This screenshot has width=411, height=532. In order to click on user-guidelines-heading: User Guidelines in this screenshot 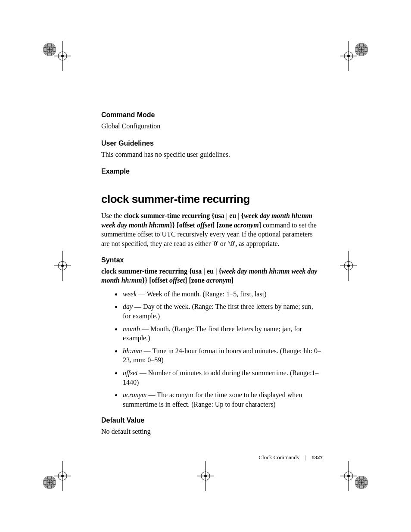, I will do `click(211, 143)`.